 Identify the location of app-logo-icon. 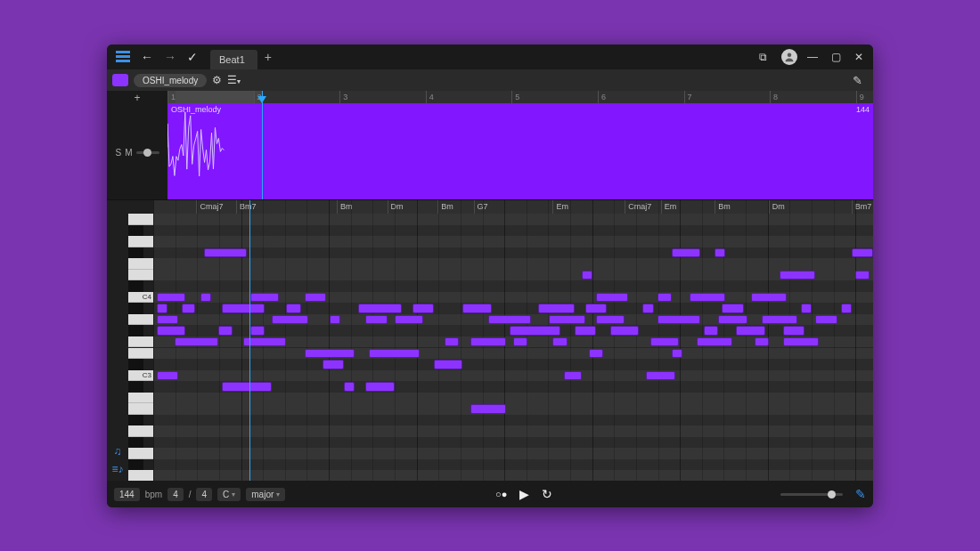
(123, 57).